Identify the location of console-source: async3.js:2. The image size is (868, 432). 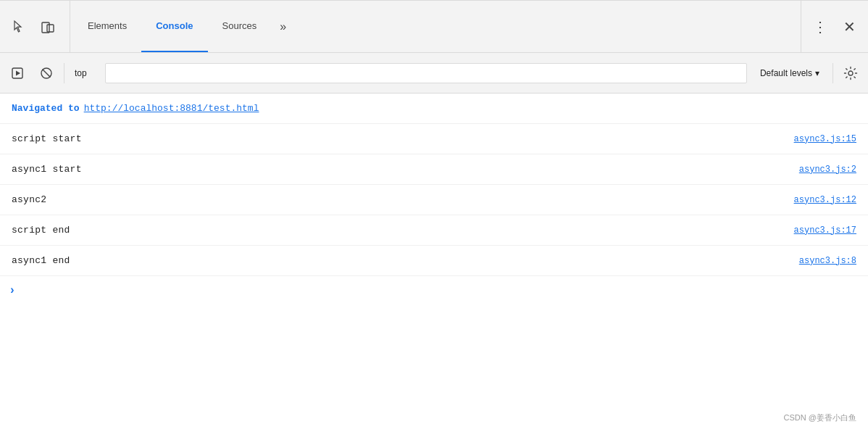
(827, 170).